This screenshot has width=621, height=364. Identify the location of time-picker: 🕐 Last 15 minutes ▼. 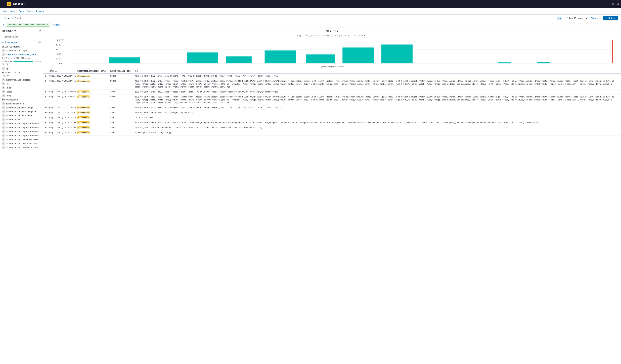
(577, 18).